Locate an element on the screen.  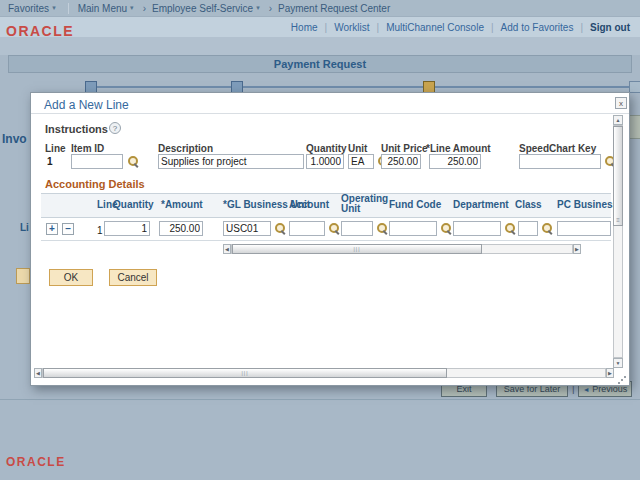
unit-input is located at coordinates (361, 162).